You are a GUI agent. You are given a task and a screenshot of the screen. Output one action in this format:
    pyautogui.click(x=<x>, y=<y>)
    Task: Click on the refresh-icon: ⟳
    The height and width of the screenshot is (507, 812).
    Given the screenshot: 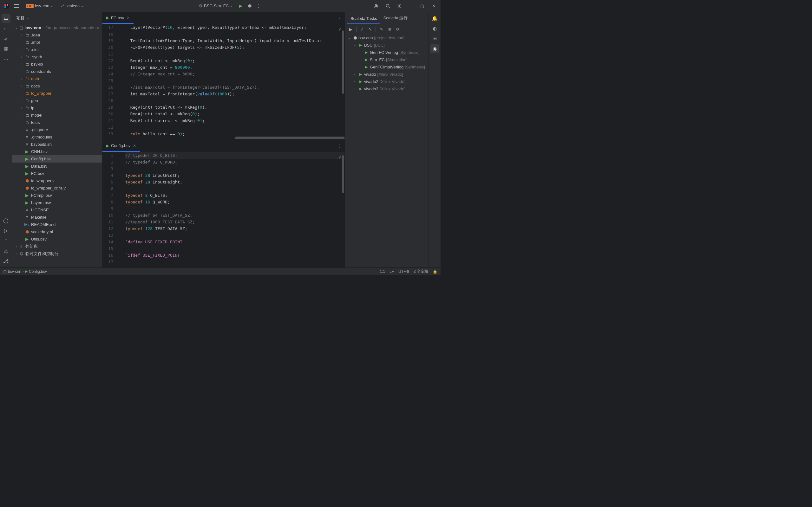 What is the action you would take?
    pyautogui.click(x=398, y=29)
    